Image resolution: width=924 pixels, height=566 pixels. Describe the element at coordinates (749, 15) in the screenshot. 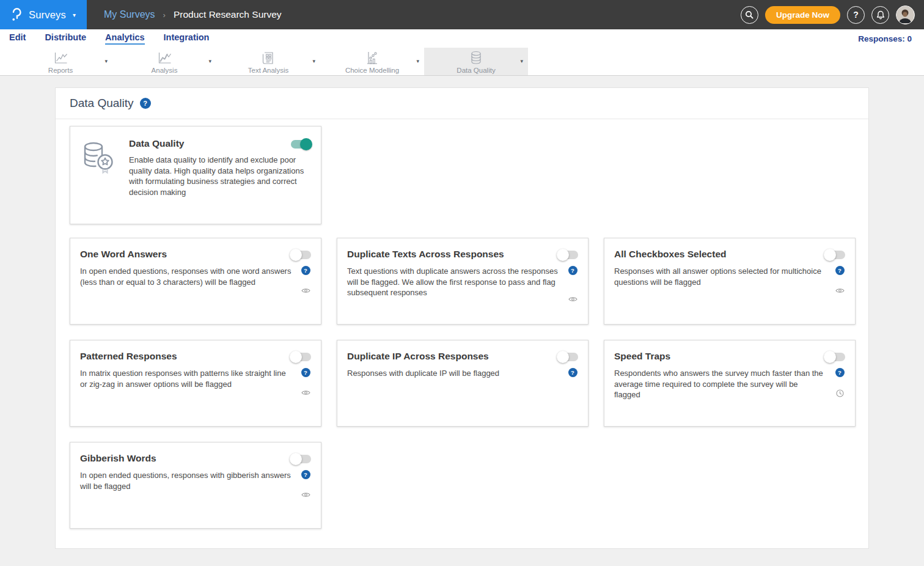

I see `search-button` at that location.